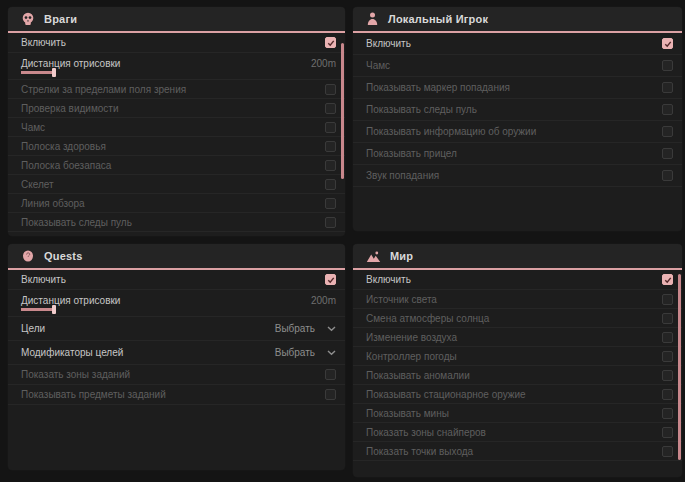 This screenshot has width=685, height=482. What do you see at coordinates (176, 375) in the screenshot?
I see `row-quest-zones: Показать зоны заданий` at bounding box center [176, 375].